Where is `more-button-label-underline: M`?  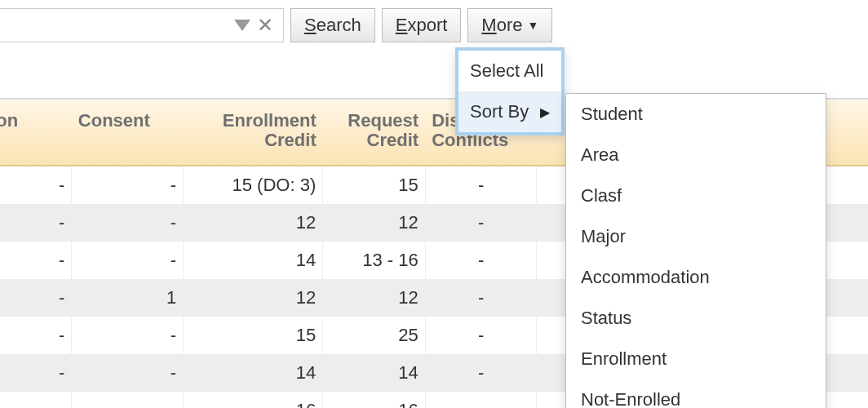 more-button-label-underline: M is located at coordinates (489, 24).